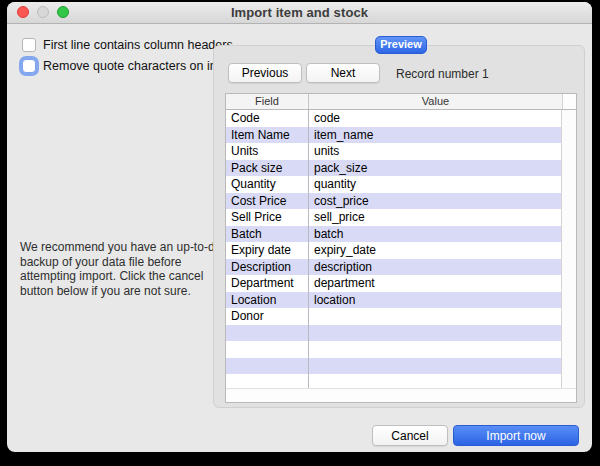 The height and width of the screenshot is (466, 600). Describe the element at coordinates (394, 218) in the screenshot. I see `table-row: Sell Pricesell_price` at that location.